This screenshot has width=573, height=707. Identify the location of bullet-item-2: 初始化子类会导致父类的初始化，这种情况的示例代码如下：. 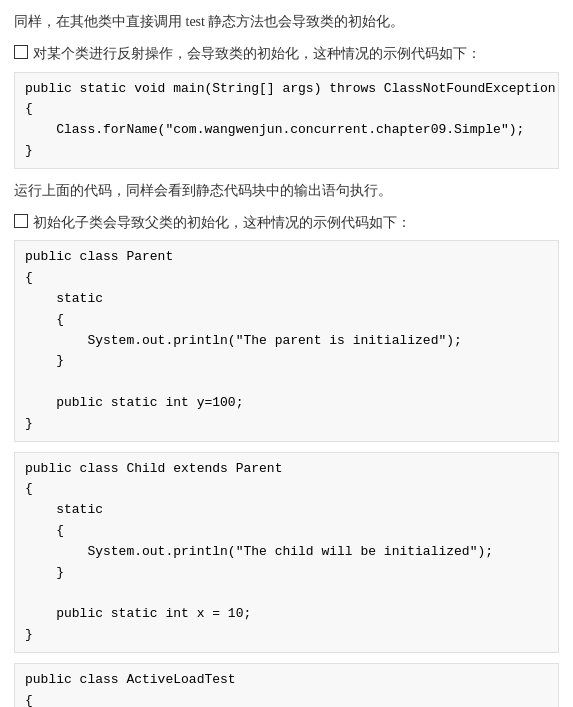
(286, 223).